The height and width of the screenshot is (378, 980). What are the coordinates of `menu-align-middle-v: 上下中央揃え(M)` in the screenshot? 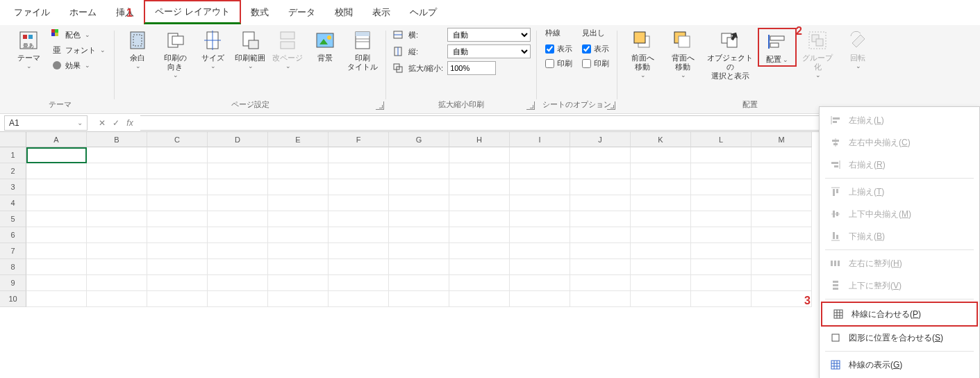 It's located at (899, 214).